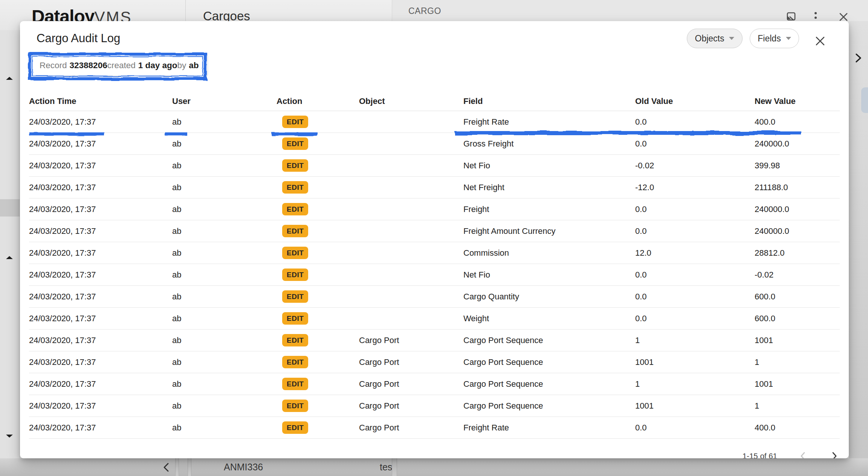 This screenshot has width=868, height=476. I want to click on created-time: 1 day ago, so click(158, 66).